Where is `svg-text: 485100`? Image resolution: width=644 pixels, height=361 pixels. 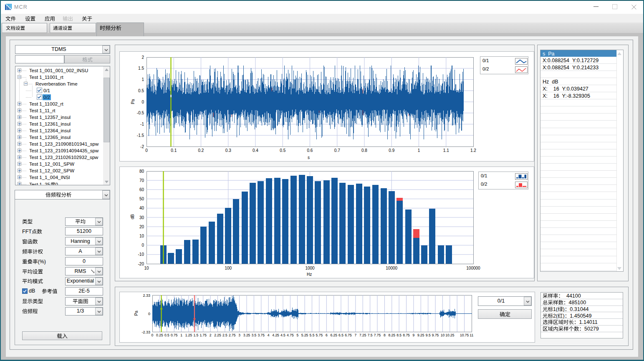 svg-text: 485100 is located at coordinates (578, 303).